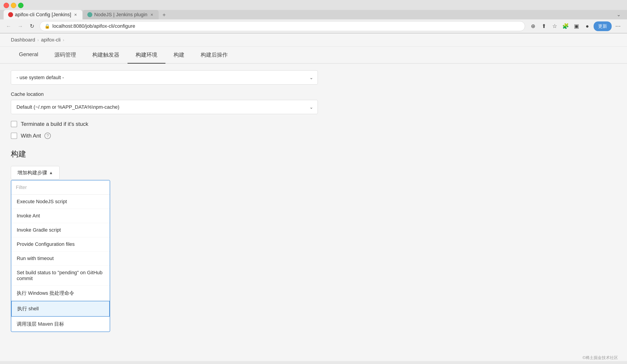 This screenshot has width=627, height=364. I want to click on dropdown-item-invoke-gradle: Invoke Gradle script, so click(60, 230).